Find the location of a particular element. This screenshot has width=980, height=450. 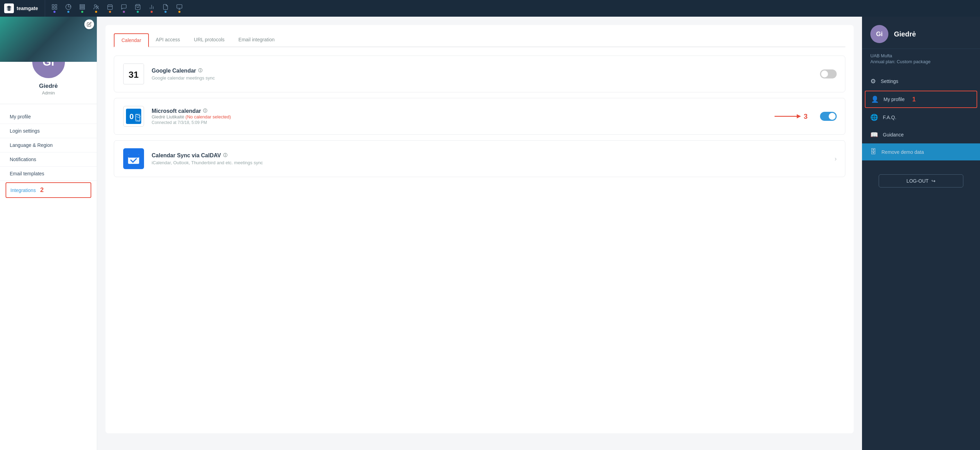

nav-icon-bag is located at coordinates (138, 8).